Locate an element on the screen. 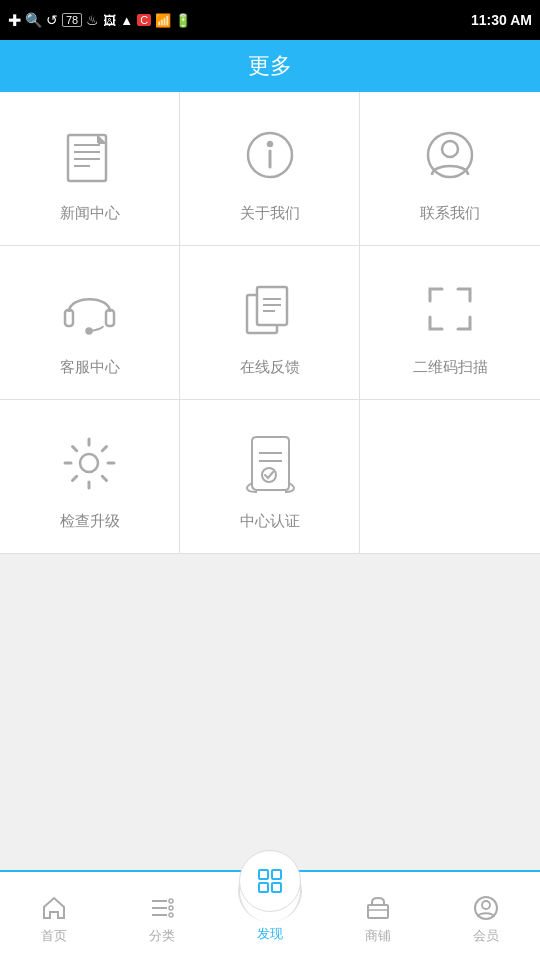 The height and width of the screenshot is (960, 540). grid-item-upgrade: 检查升级 is located at coordinates (90, 476).